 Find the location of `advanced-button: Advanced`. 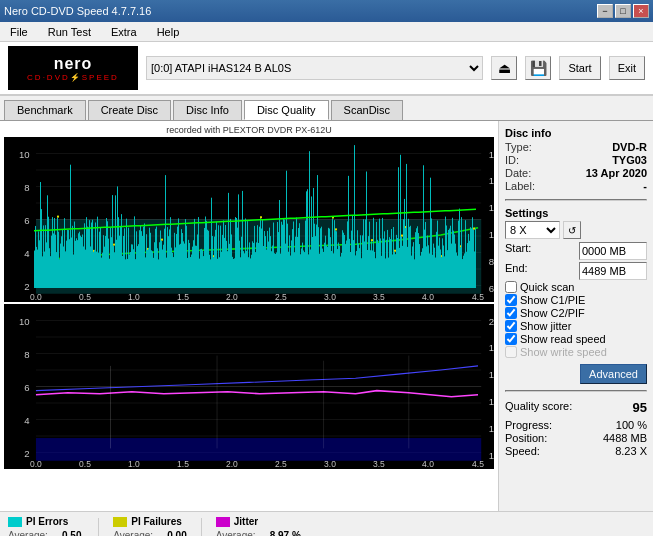

advanced-button: Advanced is located at coordinates (614, 374).